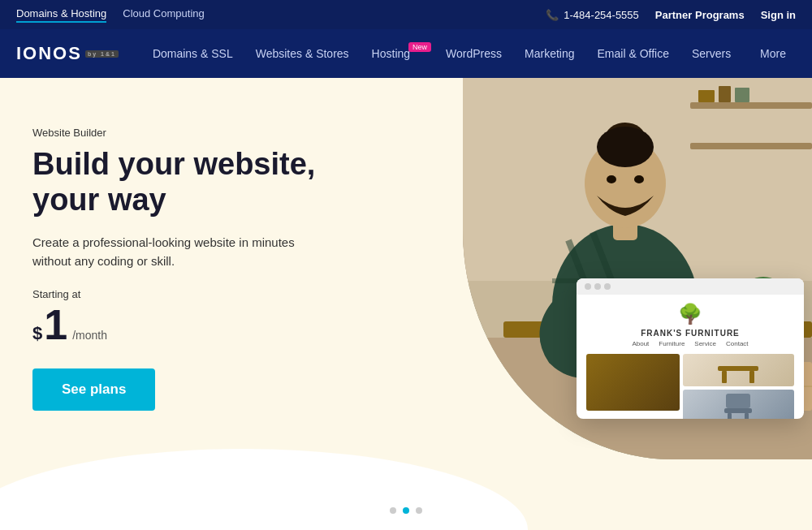  I want to click on top-bar: Domains & Hosting Cloud Computing 📞 1-48…, so click(406, 15).